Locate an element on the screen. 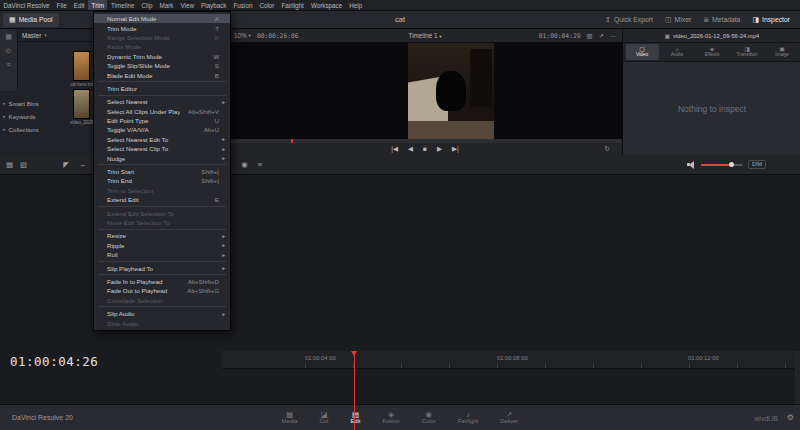 The height and width of the screenshot is (430, 800). trim-menu-item: Razor Mode is located at coordinates (162, 46).